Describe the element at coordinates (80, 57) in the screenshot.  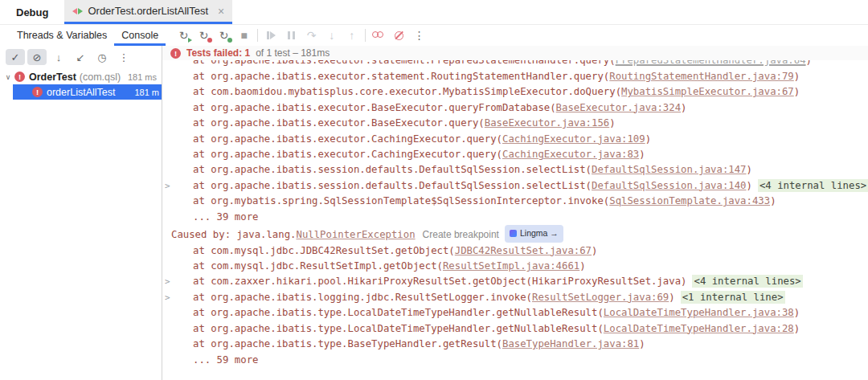
I see `navigate-with-selection-icon: ↙` at that location.